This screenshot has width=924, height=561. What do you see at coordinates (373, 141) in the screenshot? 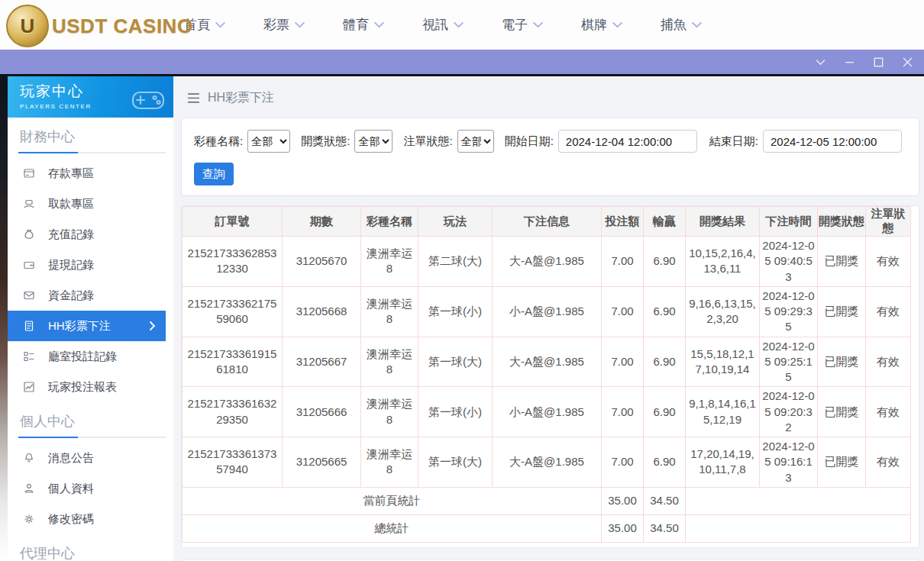
I see `draw-status-select: 全部` at bounding box center [373, 141].